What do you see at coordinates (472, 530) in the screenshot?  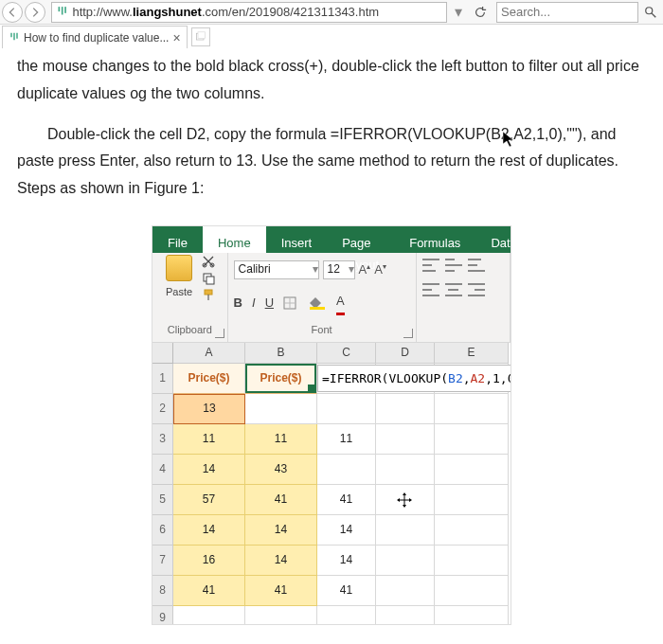 I see `cell-e6` at bounding box center [472, 530].